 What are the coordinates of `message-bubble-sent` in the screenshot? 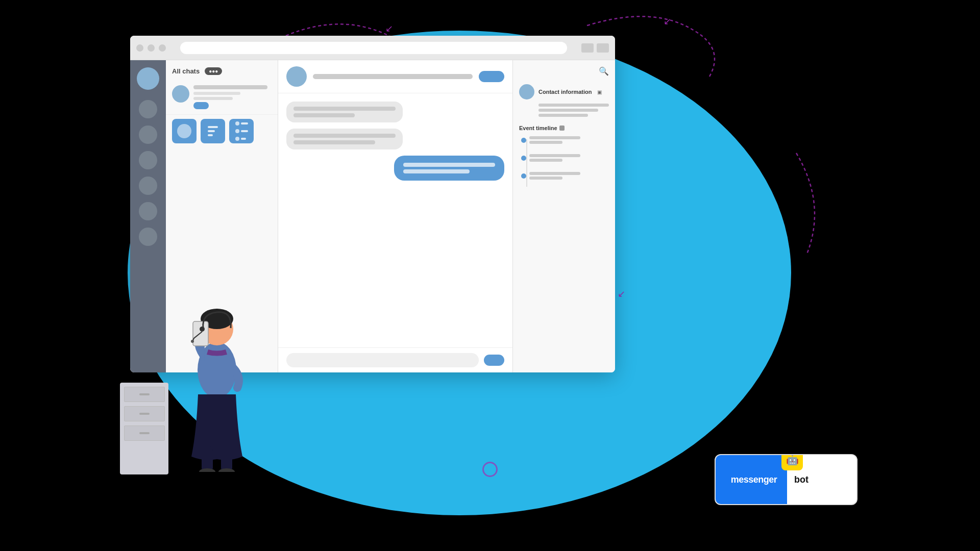 It's located at (449, 168).